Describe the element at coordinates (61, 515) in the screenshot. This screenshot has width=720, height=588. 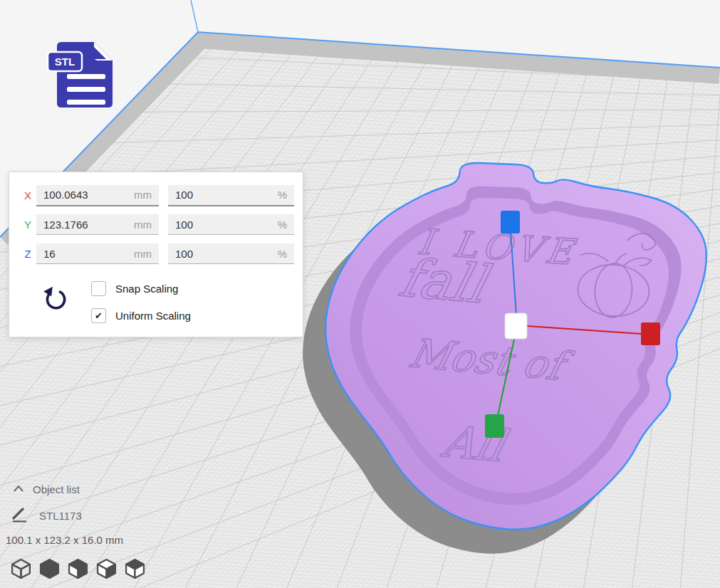
I see `object-list-item-name: STL1173` at that location.